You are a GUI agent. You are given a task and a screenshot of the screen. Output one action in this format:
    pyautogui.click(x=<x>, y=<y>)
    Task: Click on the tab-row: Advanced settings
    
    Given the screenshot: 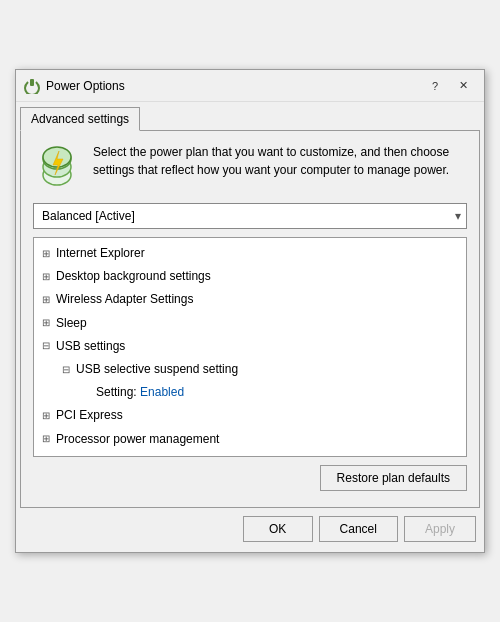 What is the action you would take?
    pyautogui.click(x=250, y=116)
    